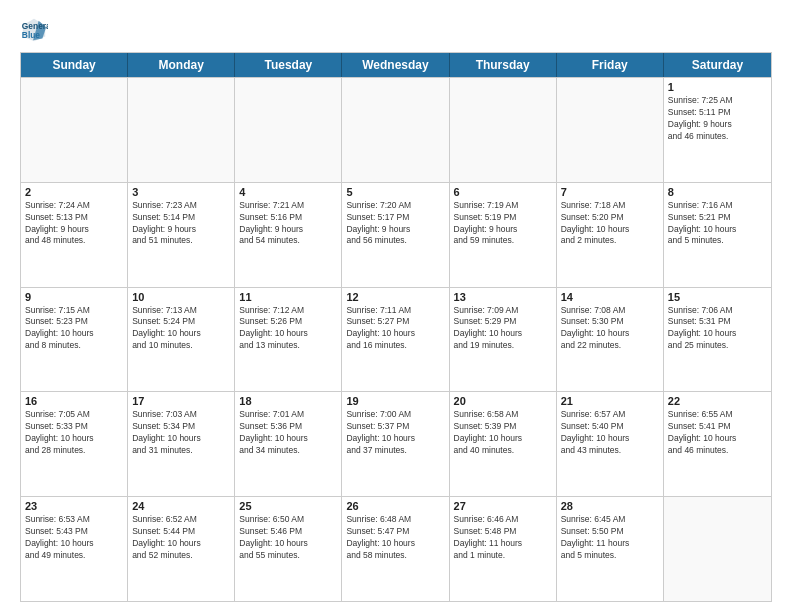  I want to click on calendar-cell: 21Sunrise: 6:57 AM Sunset: 5:40 PM Dayli…, so click(610, 444).